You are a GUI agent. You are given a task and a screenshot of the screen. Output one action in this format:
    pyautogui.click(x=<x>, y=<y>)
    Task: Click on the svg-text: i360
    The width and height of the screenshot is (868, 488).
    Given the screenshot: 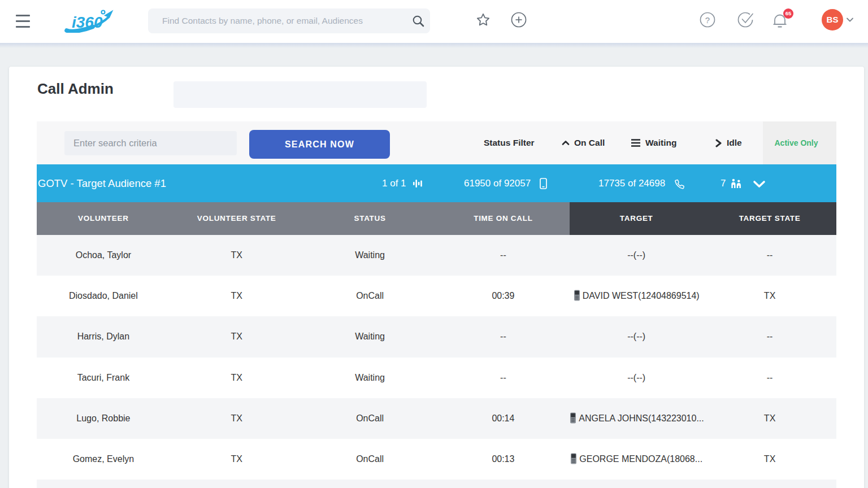 What is the action you would take?
    pyautogui.click(x=87, y=23)
    